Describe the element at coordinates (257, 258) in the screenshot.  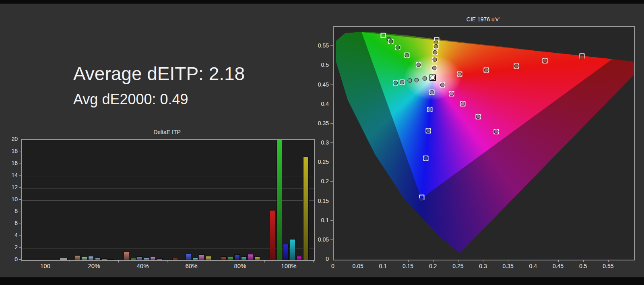
I see `bar-yellow80` at that location.